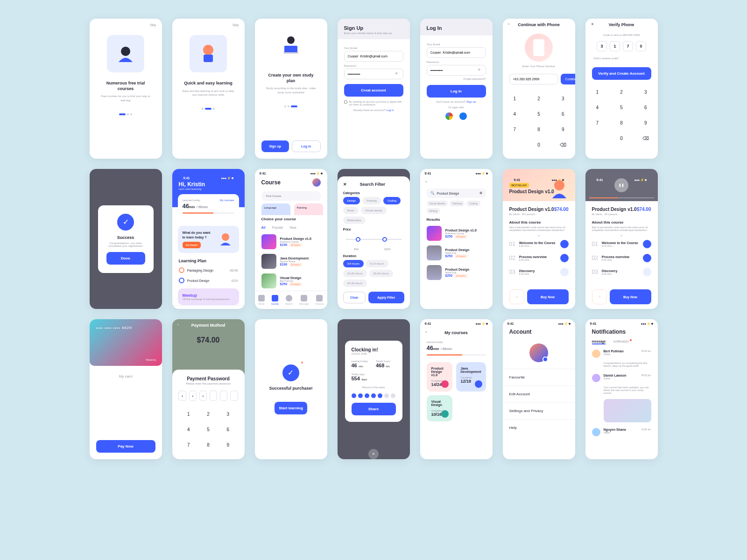  Describe the element at coordinates (261, 300) in the screenshot. I see `nav-home: Home` at that location.